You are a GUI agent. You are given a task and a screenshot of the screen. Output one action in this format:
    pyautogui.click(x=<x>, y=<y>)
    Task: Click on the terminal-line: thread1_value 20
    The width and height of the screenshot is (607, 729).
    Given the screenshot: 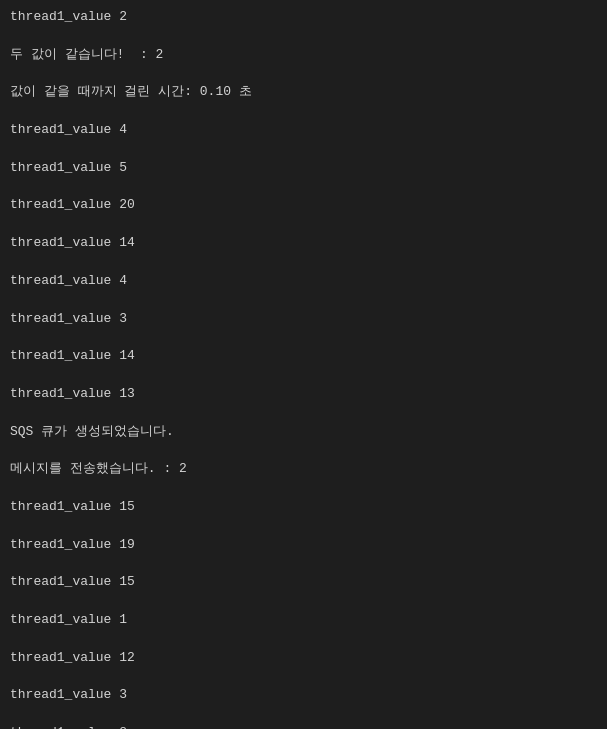 What is the action you would take?
    pyautogui.click(x=304, y=206)
    